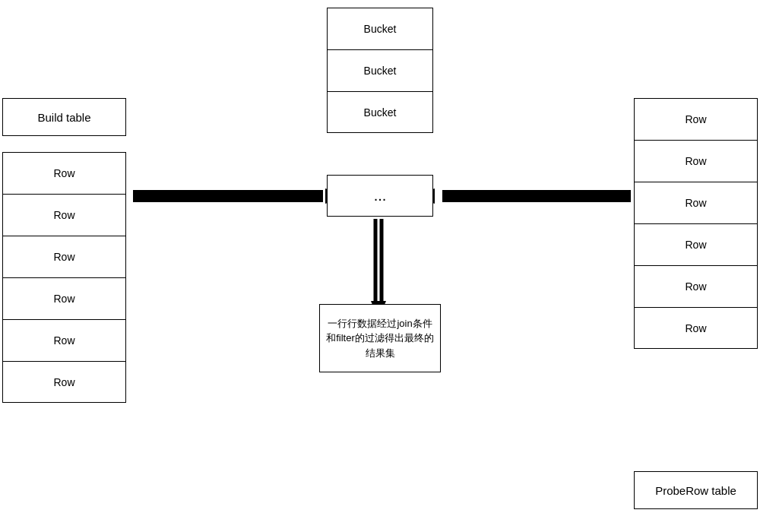 This screenshot has height=532, width=760. What do you see at coordinates (64, 214) in the screenshot?
I see `left-row-2: Row` at bounding box center [64, 214].